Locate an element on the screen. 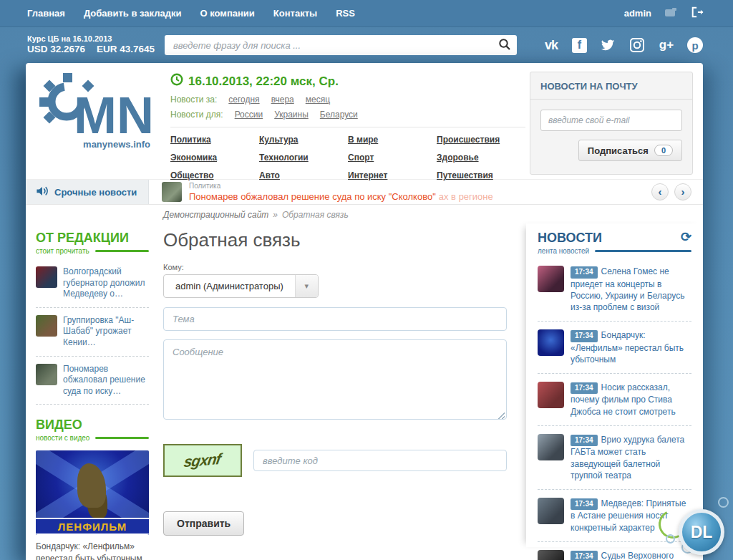 This screenshot has width=733, height=560. video-caption: Бондарчук: «Ленфильм» перестал быть убыт… is located at coordinates (92, 550).